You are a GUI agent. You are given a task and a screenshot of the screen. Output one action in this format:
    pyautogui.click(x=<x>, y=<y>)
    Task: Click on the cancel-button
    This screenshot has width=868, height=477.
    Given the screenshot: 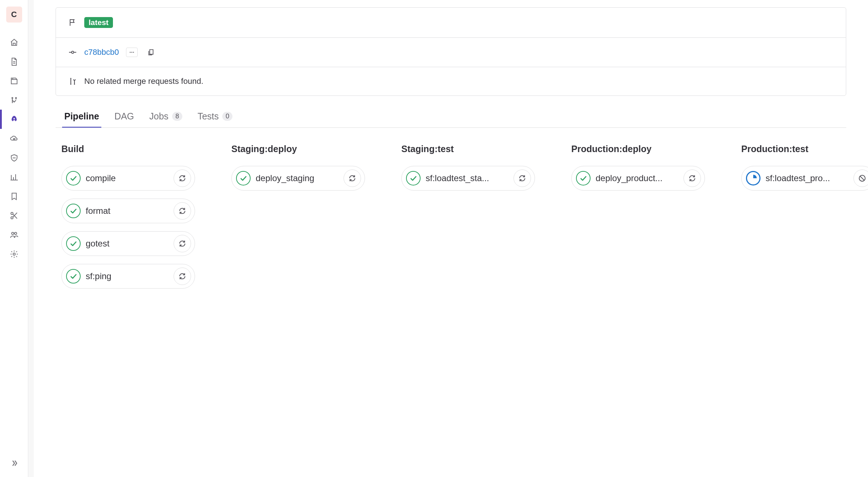 What is the action you would take?
    pyautogui.click(x=861, y=178)
    